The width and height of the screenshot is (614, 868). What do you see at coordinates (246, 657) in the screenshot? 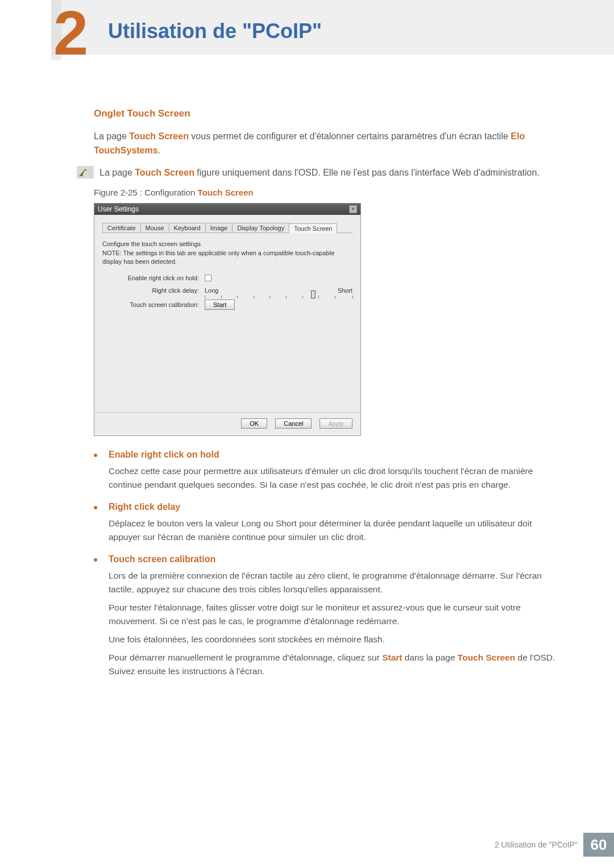
I see `text: Pour démarrer manuellement le programme …` at bounding box center [246, 657].